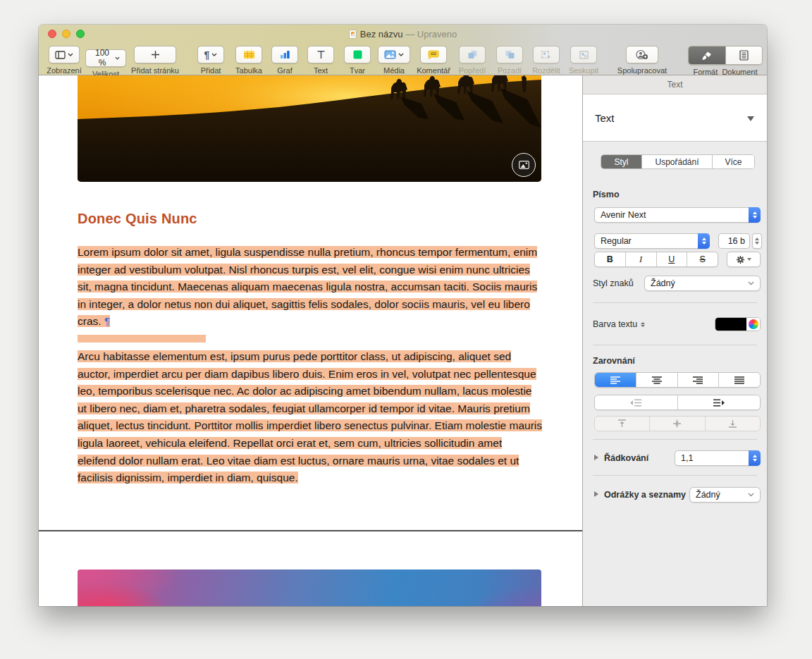 This screenshot has width=812, height=659. Describe the element at coordinates (61, 55) in the screenshot. I see `view-icon` at that location.